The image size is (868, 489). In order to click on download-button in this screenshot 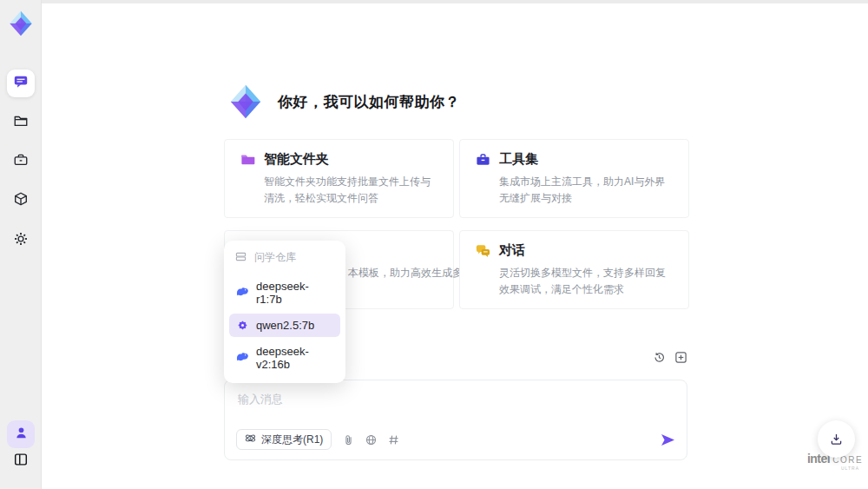, I will do `click(837, 439)`.